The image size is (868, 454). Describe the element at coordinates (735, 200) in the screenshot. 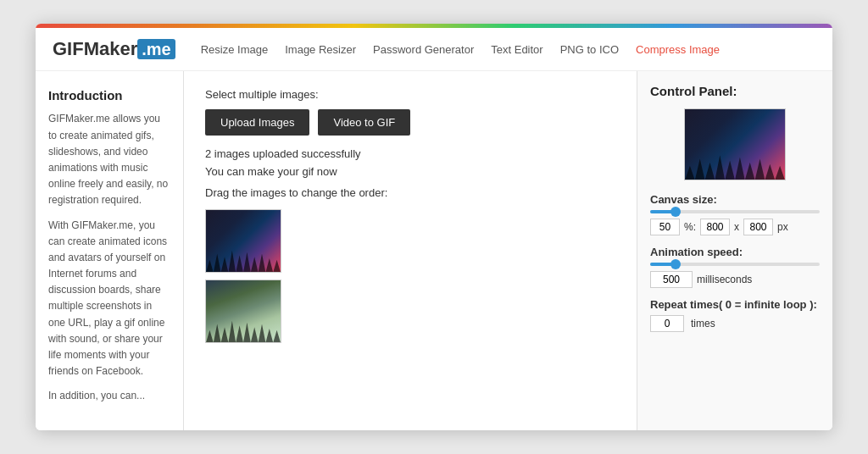

I see `canvas-size-label: Canvas size:` at that location.